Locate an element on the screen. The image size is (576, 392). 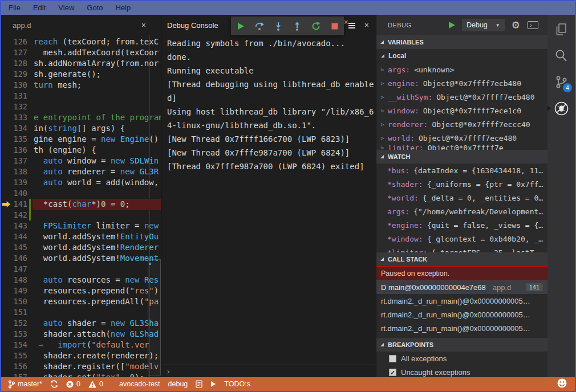
editor-gutter: 138 is located at coordinates (17, 172).